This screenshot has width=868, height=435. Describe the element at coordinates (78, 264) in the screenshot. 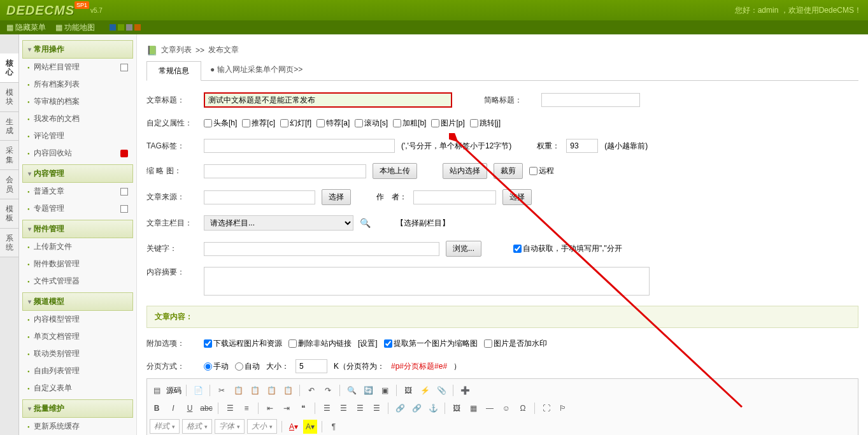

I see `sidebar-item-attach-data: 附件数据管理` at that location.